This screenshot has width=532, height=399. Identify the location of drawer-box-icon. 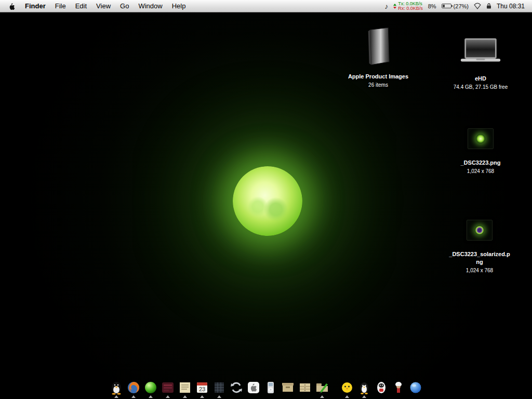
(305, 388).